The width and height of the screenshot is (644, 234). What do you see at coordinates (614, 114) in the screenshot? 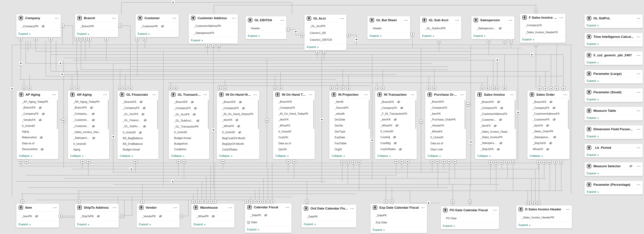
I see `table-card-measure-table: Measure Table···Expand∨` at bounding box center [614, 114].